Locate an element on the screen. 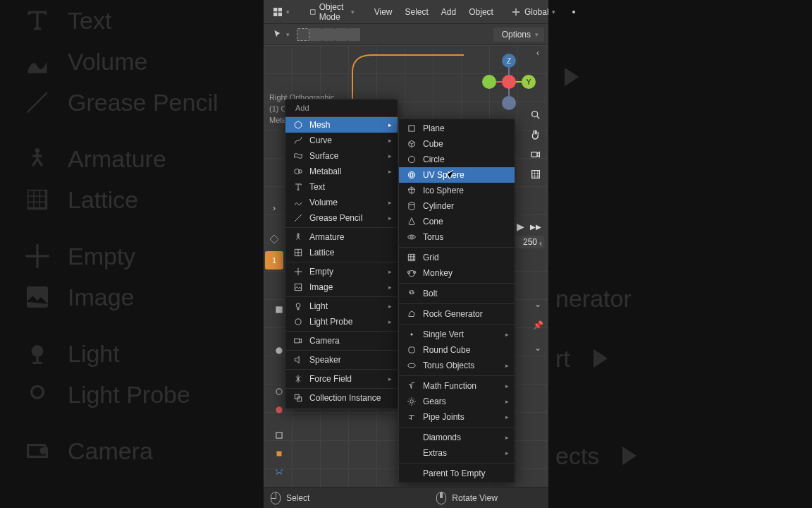  add-menu-image: Image is located at coordinates (341, 287).